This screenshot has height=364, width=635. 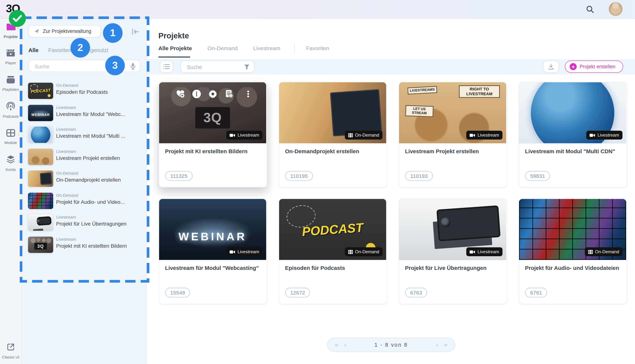 What do you see at coordinates (318, 48) in the screenshot?
I see `tab-favoriten: Favoriten` at bounding box center [318, 48].